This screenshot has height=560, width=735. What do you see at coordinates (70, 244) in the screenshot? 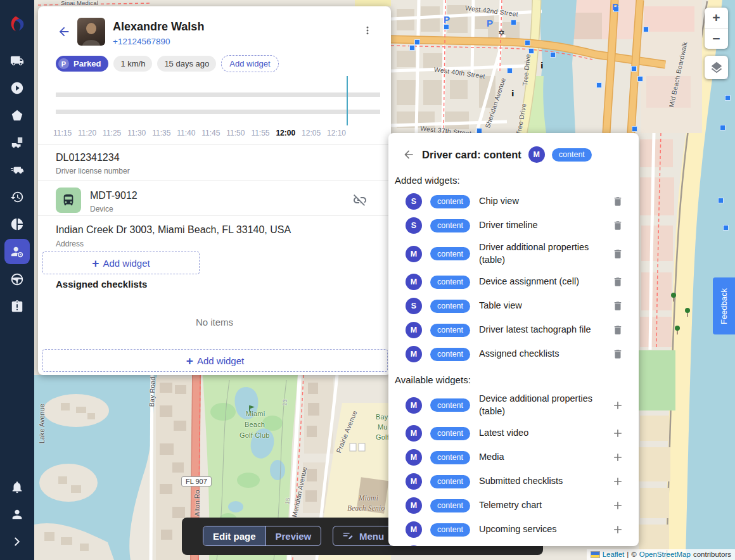
I see `address-label: Address` at bounding box center [70, 244].